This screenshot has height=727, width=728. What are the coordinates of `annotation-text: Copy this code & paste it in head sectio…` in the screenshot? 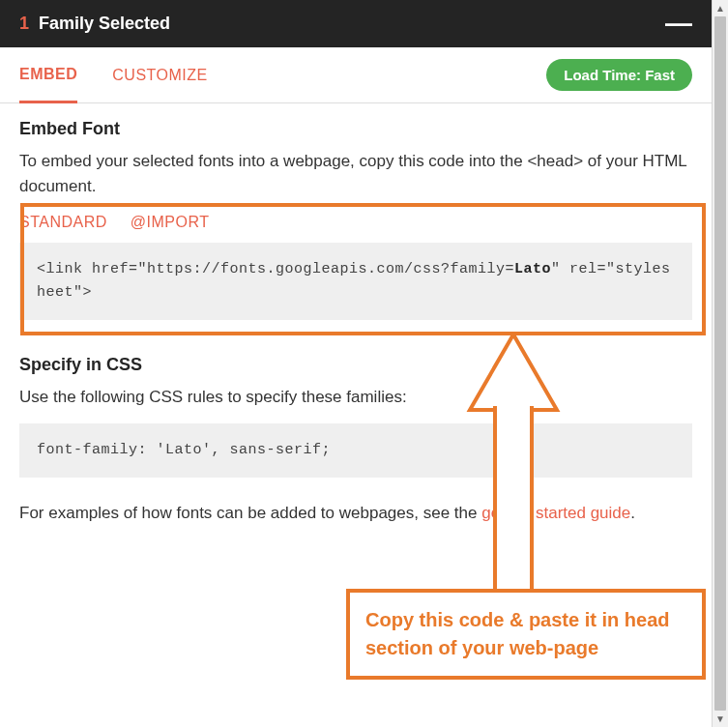 It's located at (518, 634).